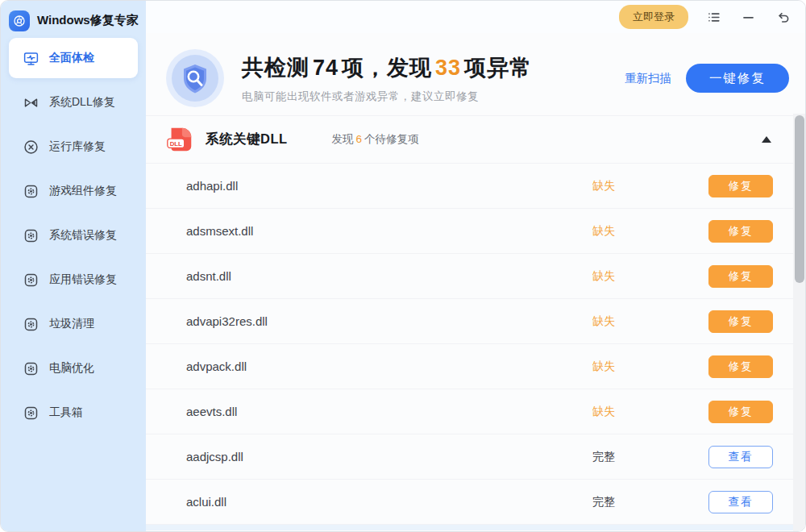 The width and height of the screenshot is (806, 532). What do you see at coordinates (180, 139) in the screenshot?
I see `dll-file-icon: DLL` at bounding box center [180, 139].